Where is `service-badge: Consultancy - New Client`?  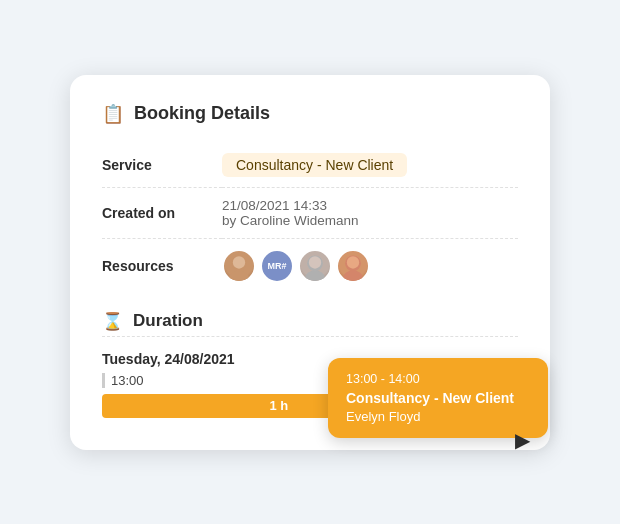 service-badge: Consultancy - New Client is located at coordinates (314, 165).